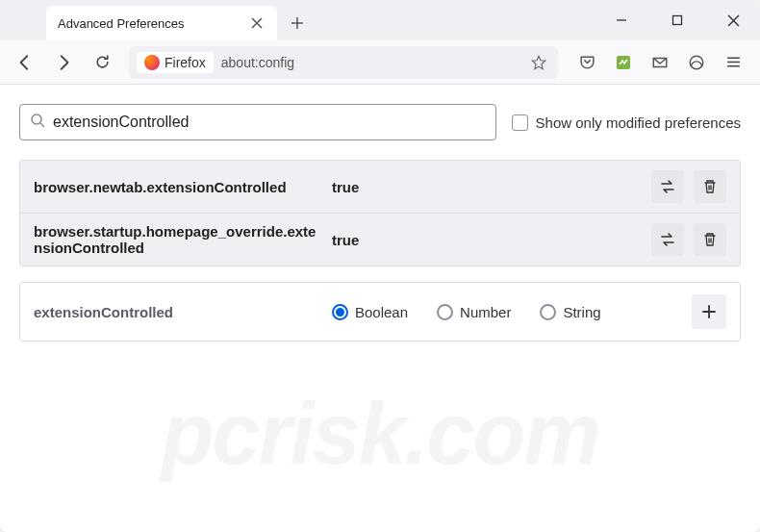  Describe the element at coordinates (519, 123) in the screenshot. I see `checkbox-icon` at that location.